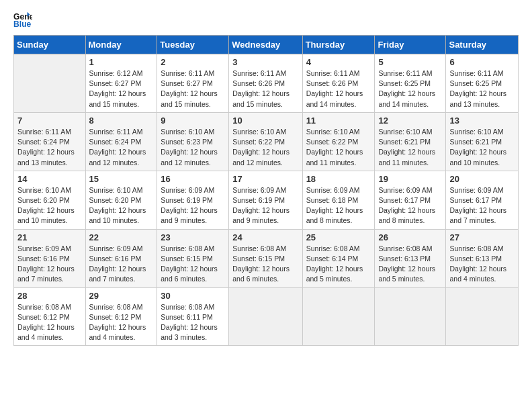 Image resolution: width=532 pixels, height=411 pixels. What do you see at coordinates (23, 20) in the screenshot?
I see `logo-icon: General Blue` at bounding box center [23, 20].